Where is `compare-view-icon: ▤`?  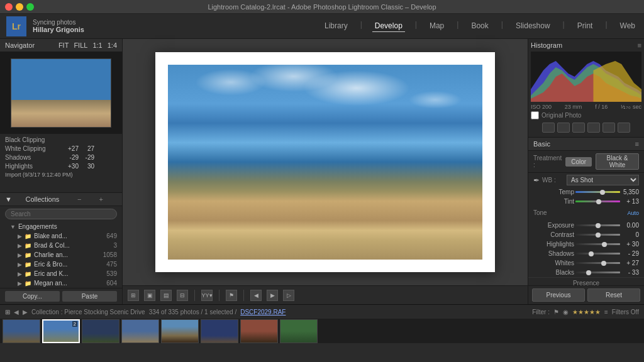
compare-view-icon: ▤ is located at coordinates (166, 295).